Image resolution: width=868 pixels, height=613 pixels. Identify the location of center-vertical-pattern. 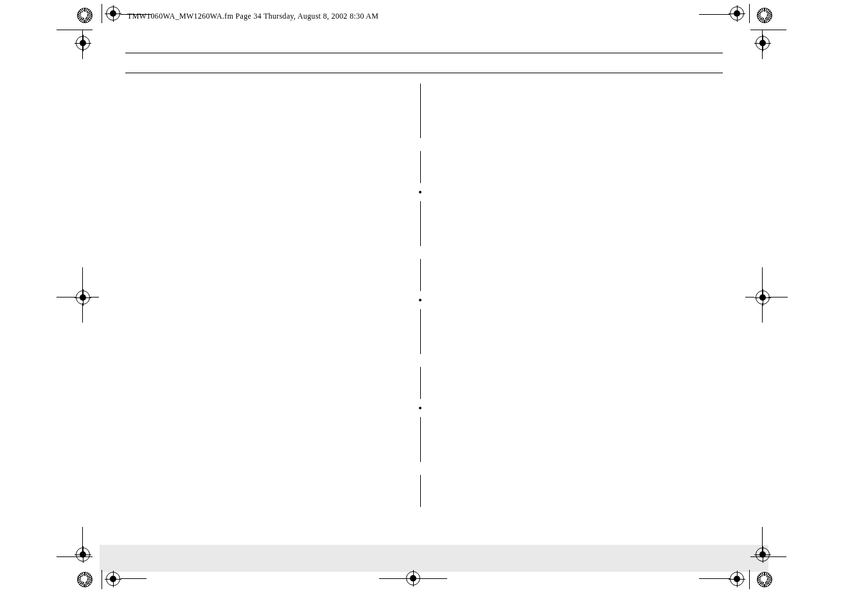
(421, 296).